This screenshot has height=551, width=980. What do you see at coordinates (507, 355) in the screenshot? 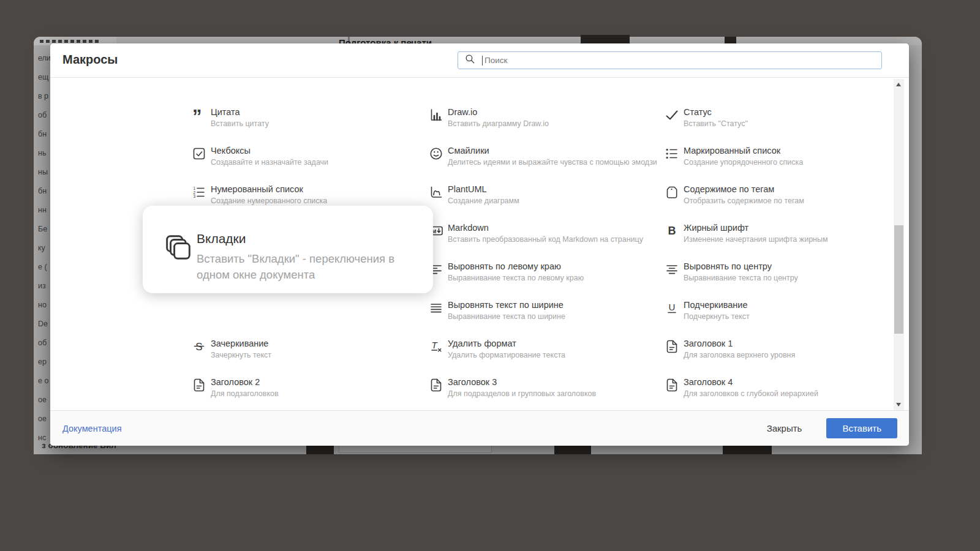
I see `macro-item-description: Удалить форматирование текста` at bounding box center [507, 355].